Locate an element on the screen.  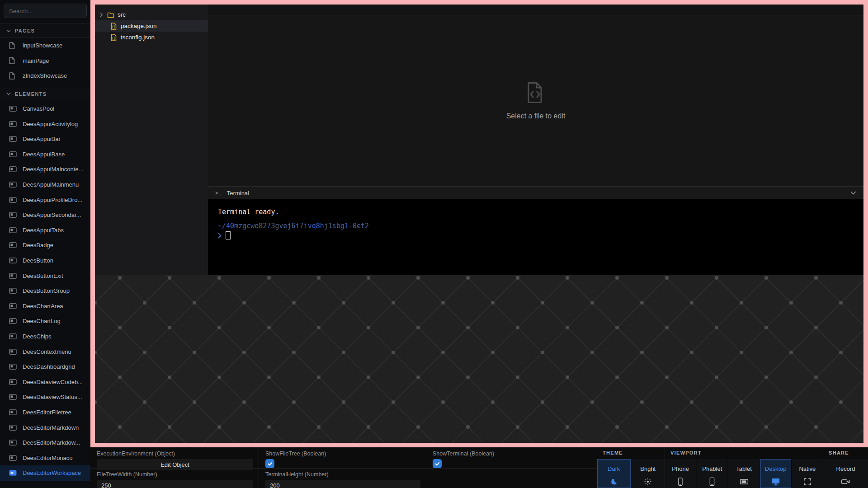
viewport-button-phablet: Phablet is located at coordinates (712, 474).